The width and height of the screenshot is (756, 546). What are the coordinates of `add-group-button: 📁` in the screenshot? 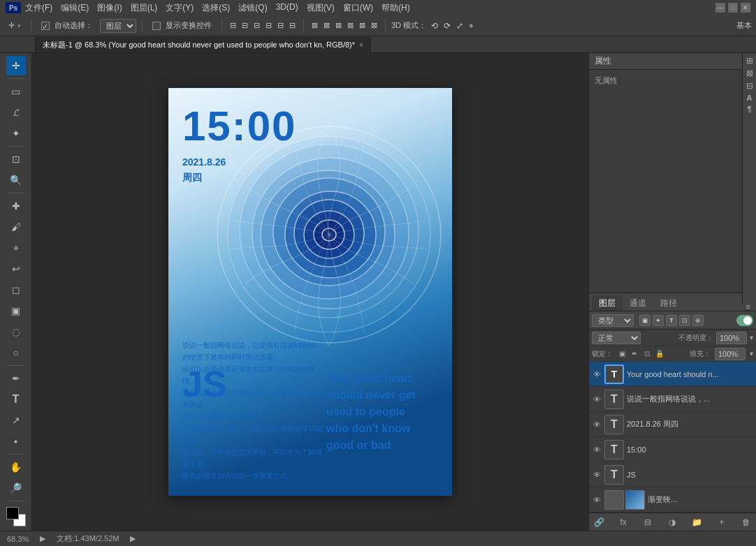 It's located at (697, 522).